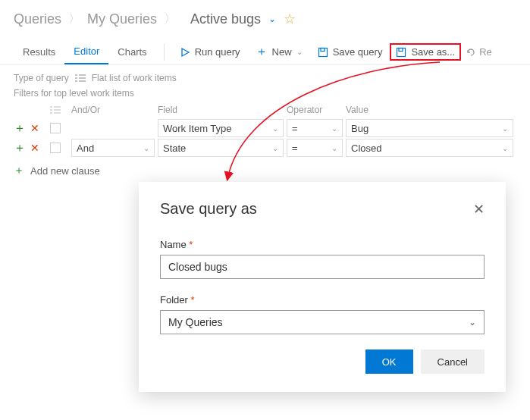 The height and width of the screenshot is (420, 530). I want to click on breadcrumb-current: Active bugs, so click(226, 20).